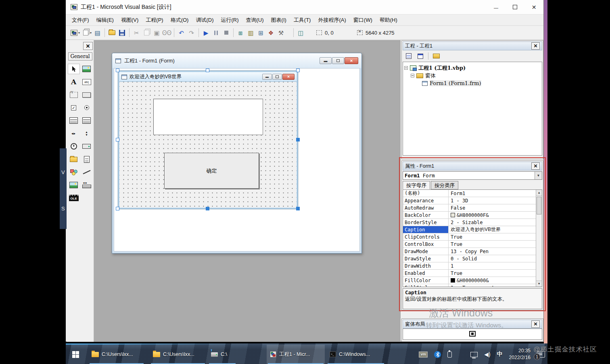  I want to click on add-form-button, so click(86, 33).